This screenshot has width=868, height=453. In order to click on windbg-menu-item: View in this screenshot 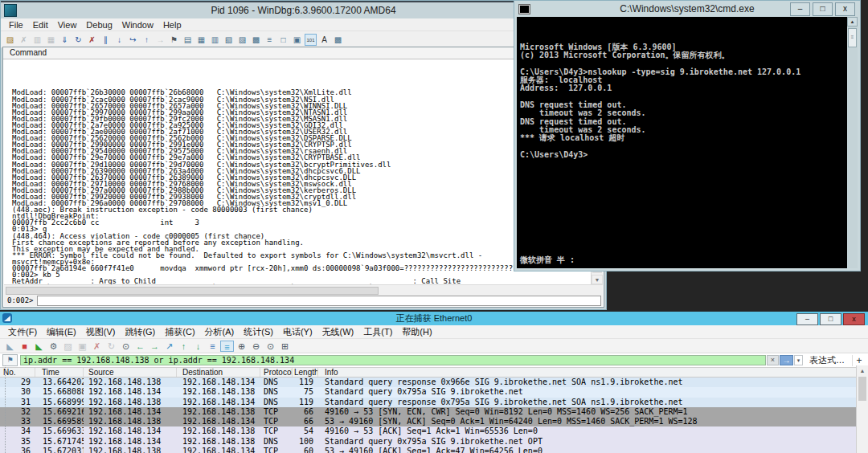, I will do `click(68, 25)`.